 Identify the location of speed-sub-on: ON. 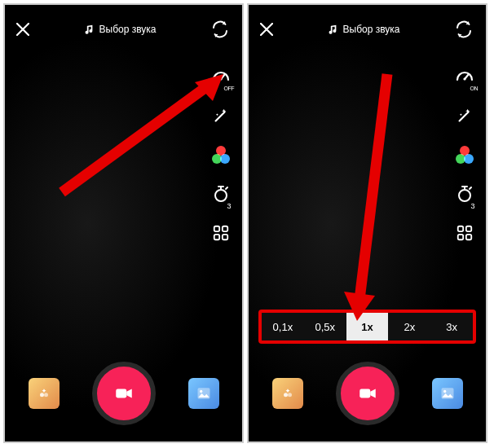
(474, 88).